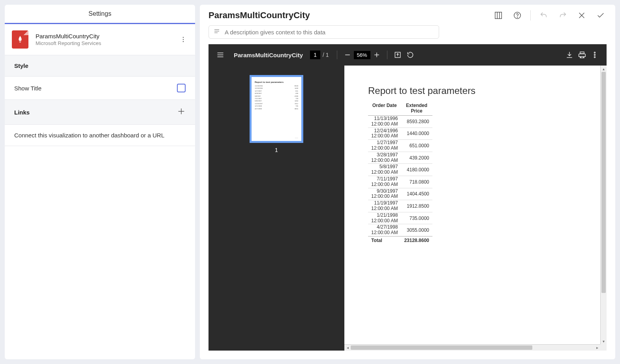 This screenshot has width=620, height=364. I want to click on cell-date: 5/8/199712:00:00 AM, so click(385, 170).